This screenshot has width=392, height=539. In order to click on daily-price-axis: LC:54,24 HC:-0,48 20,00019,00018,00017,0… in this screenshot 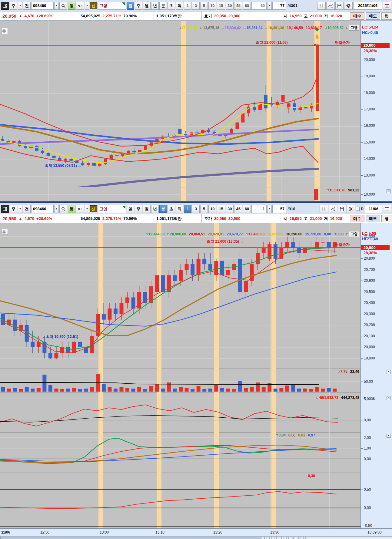, I will do `click(376, 111)`.